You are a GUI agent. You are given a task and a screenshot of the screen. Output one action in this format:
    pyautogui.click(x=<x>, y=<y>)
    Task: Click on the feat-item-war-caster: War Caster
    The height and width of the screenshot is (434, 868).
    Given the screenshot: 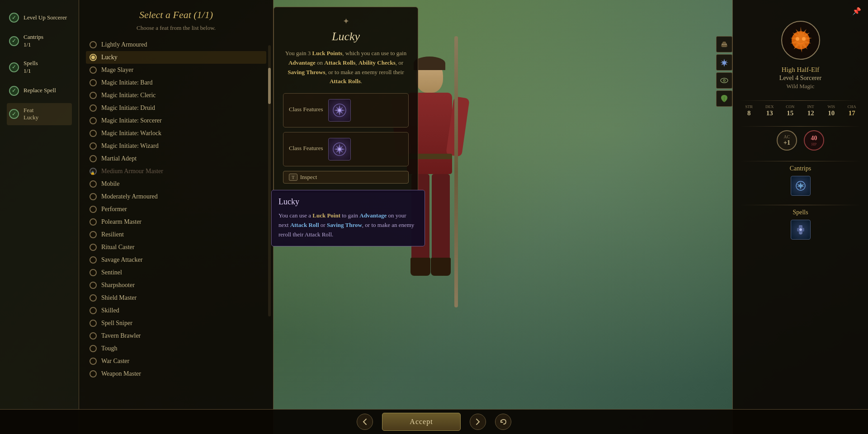 What is the action you would take?
    pyautogui.click(x=176, y=361)
    